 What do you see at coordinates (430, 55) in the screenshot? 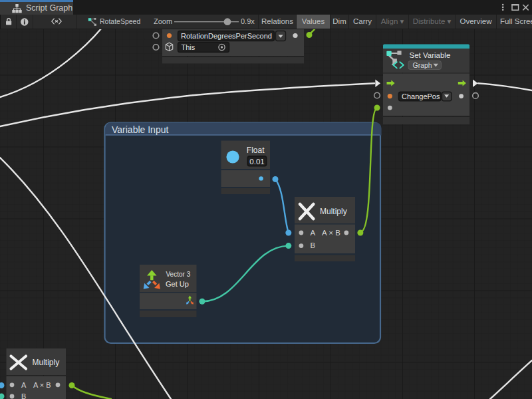
I see `svg-text: Set Variable` at bounding box center [430, 55].